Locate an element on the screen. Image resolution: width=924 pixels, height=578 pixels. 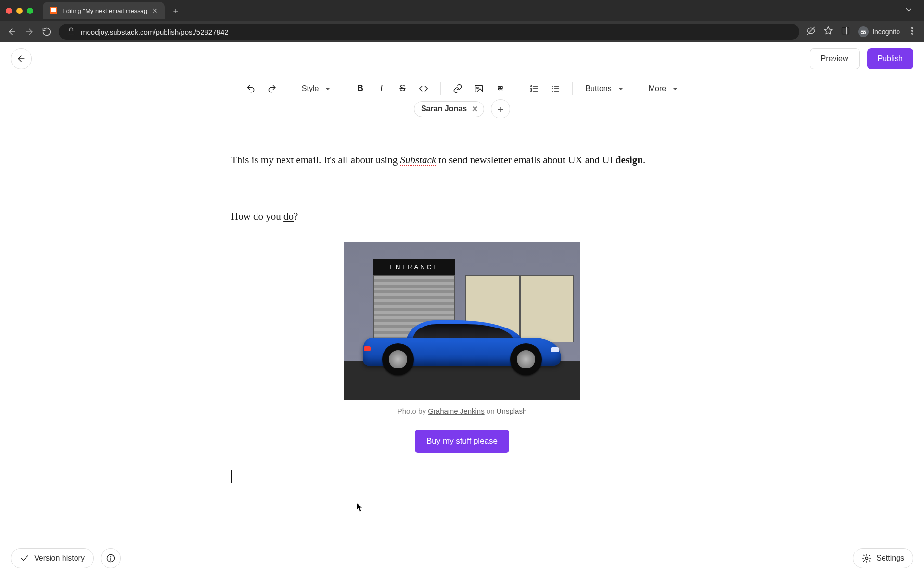
publish-button: Publish is located at coordinates (890, 59).